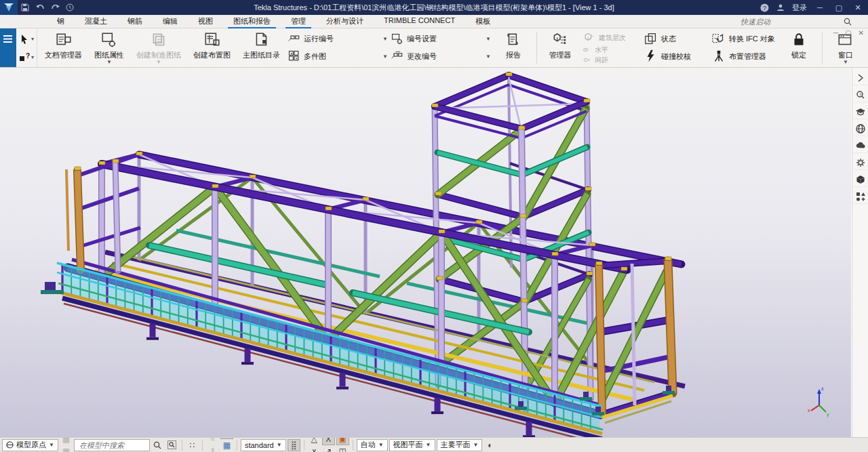 This screenshot has height=452, width=868. Describe the element at coordinates (800, 8) in the screenshot. I see `login-button: 登录` at that location.